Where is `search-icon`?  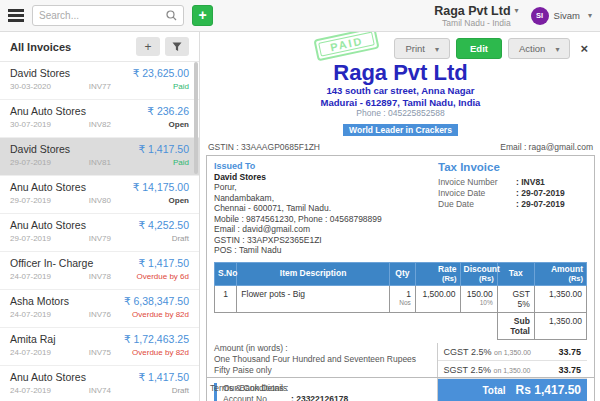 search-icon is located at coordinates (172, 16).